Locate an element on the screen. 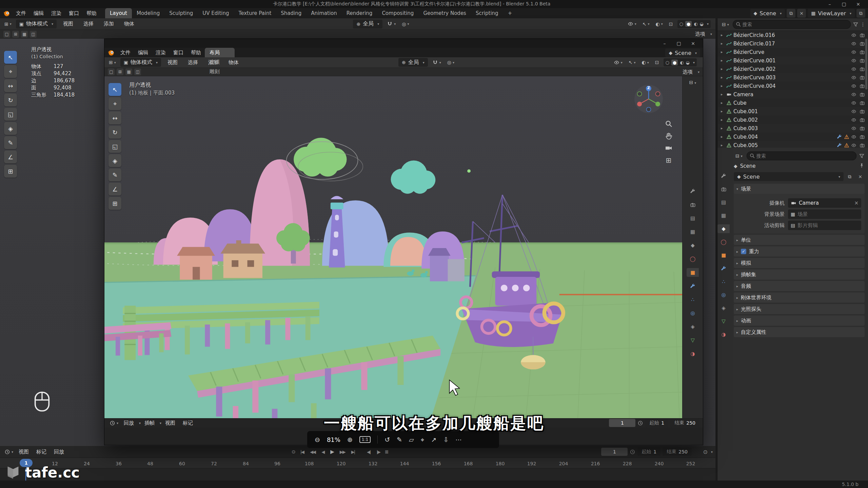  scene-selector: ◆Scene▾ is located at coordinates (768, 13).